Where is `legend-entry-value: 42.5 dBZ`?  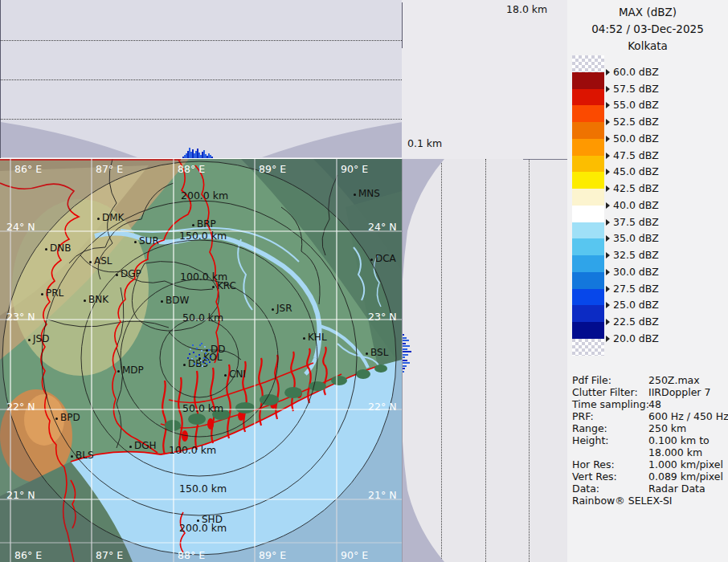
legend-entry-value: 42.5 dBZ is located at coordinates (636, 188).